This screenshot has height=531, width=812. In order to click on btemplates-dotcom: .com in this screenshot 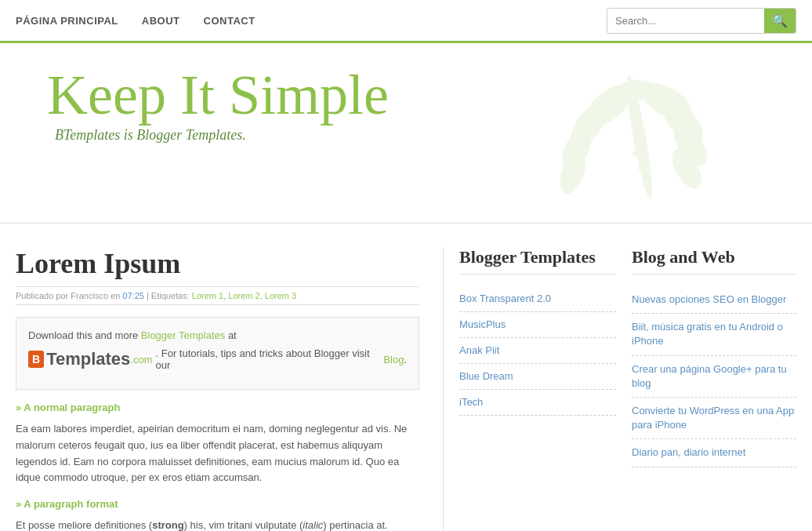, I will do `click(141, 359)`.